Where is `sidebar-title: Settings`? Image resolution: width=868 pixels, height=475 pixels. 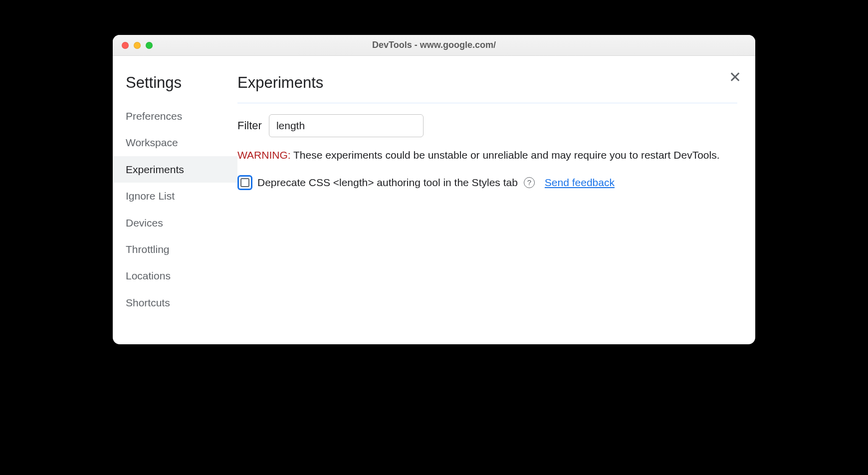
sidebar-title: Settings is located at coordinates (175, 88).